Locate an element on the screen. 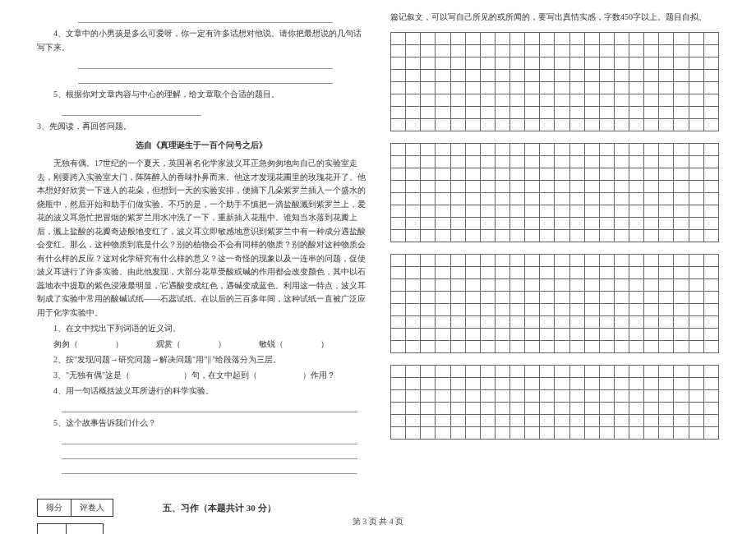 The height and width of the screenshot is (534, 756). sub-question-5: 5、这个故事告诉我们什么？ is located at coordinates (201, 422).